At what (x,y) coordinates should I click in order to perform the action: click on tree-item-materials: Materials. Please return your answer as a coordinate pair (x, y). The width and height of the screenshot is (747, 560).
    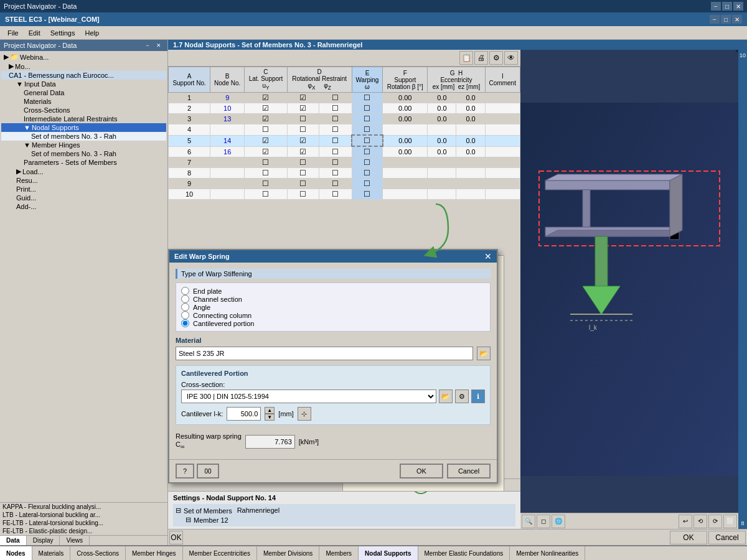
    Looking at the image, I should click on (83, 101).